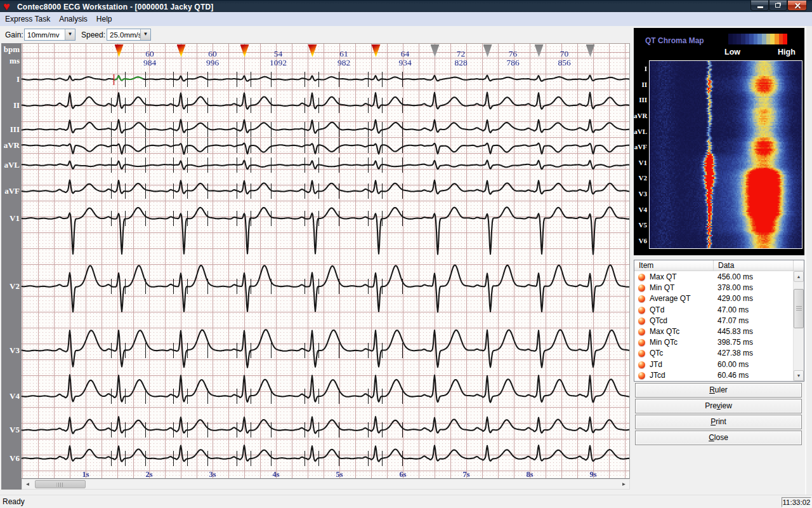 The width and height of the screenshot is (812, 508). I want to click on print-button: Print, so click(718, 422).